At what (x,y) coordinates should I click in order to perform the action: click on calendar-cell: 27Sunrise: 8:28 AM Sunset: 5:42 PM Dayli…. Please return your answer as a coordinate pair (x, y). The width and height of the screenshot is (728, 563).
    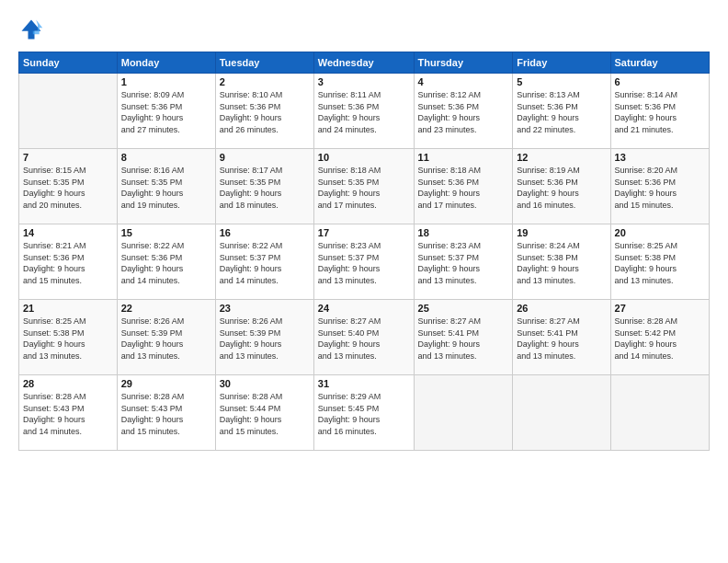
    Looking at the image, I should click on (660, 338).